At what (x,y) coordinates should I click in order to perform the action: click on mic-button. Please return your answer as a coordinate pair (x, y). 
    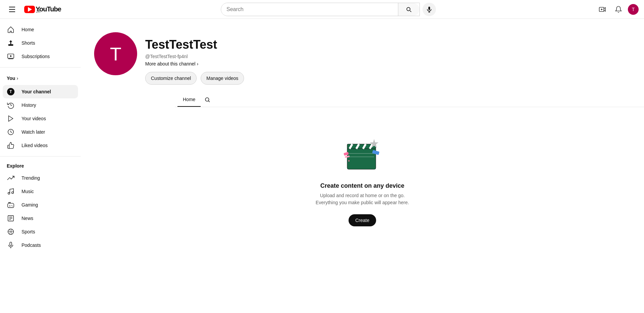
    Looking at the image, I should click on (429, 9).